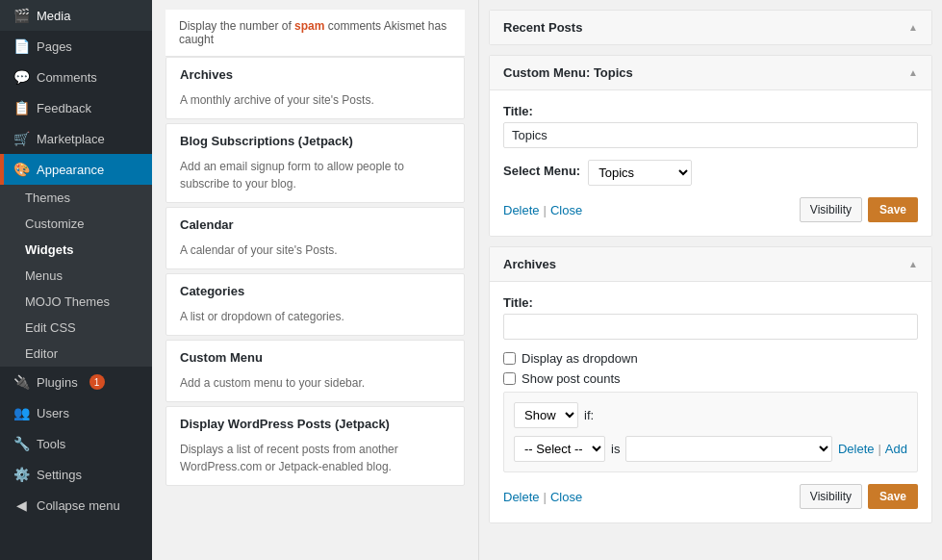 The image size is (942, 560). I want to click on archives-condition-bottom: -- Select -- is Delete | Add, so click(710, 448).